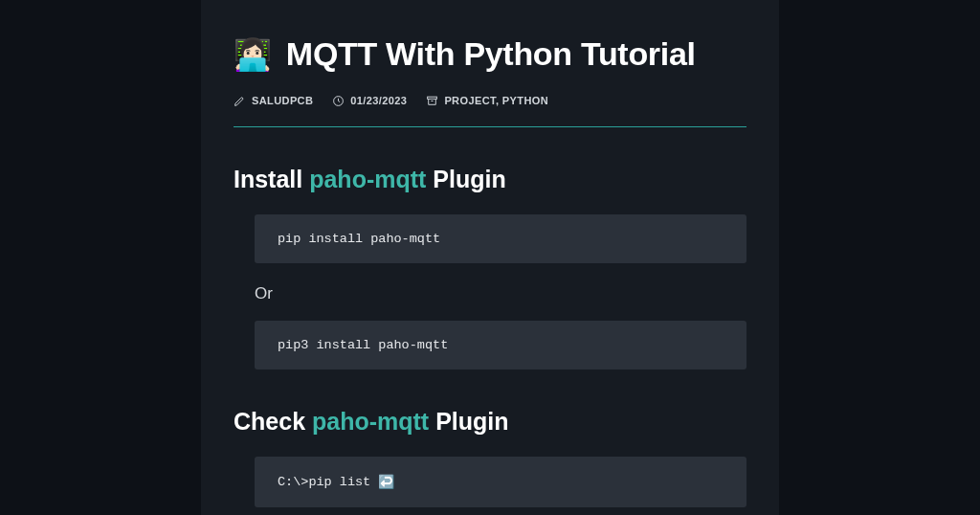 This screenshot has width=980, height=515. Describe the element at coordinates (282, 101) in the screenshot. I see `author-name: SALUDPCB` at that location.